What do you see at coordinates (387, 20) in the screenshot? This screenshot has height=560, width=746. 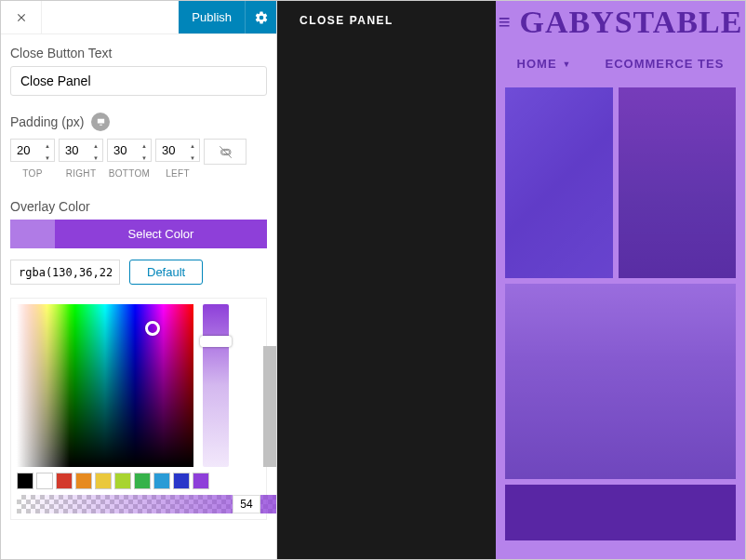 I see `close-panel-text: CLOSE PANEL` at bounding box center [387, 20].